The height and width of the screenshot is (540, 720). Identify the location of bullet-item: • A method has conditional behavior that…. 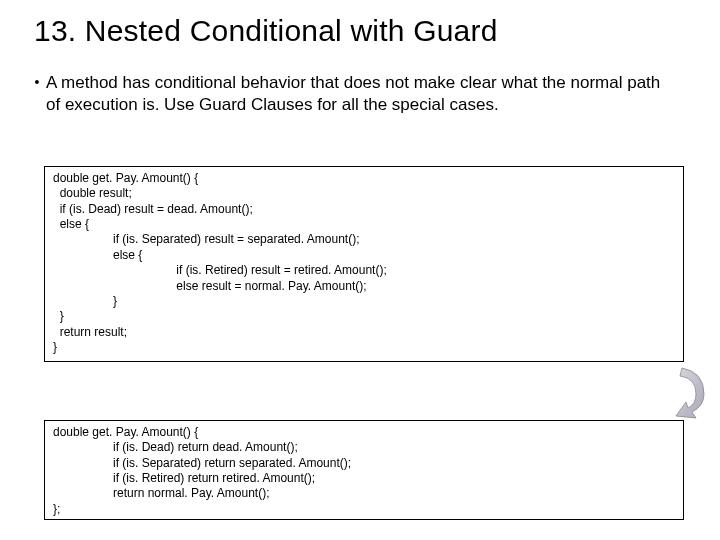
(360, 82).